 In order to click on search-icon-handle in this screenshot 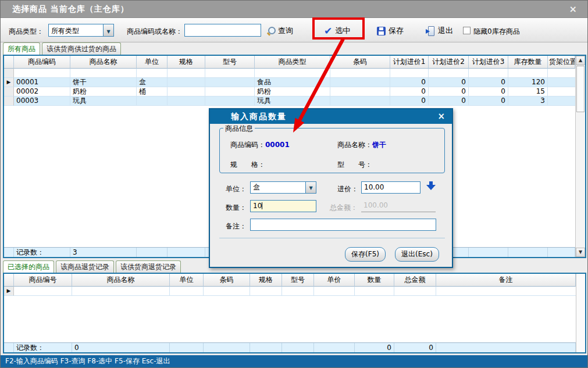, I will do `click(269, 34)`.